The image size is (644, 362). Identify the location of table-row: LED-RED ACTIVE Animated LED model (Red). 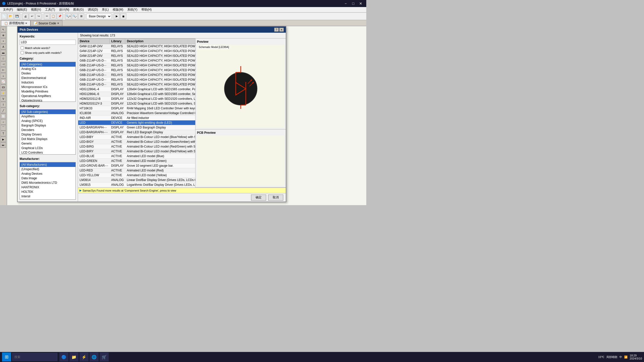
(137, 170).